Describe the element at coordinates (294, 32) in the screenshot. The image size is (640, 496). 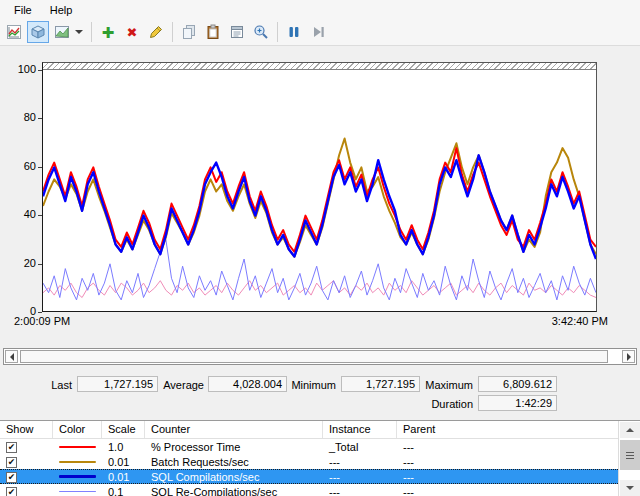
I see `freeze-display-button` at that location.